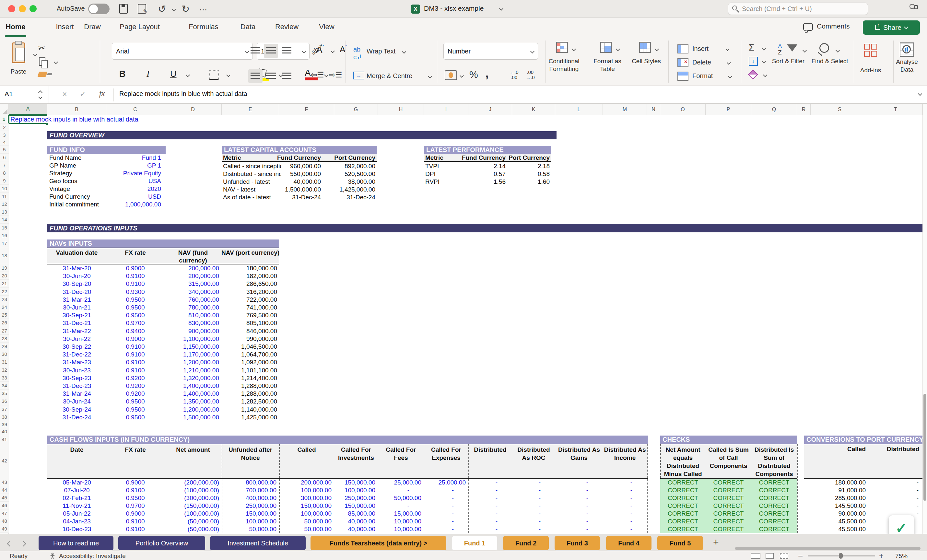  Describe the element at coordinates (77, 269) in the screenshot. I see `nav-valuation-date: 31-Mar-20` at that location.